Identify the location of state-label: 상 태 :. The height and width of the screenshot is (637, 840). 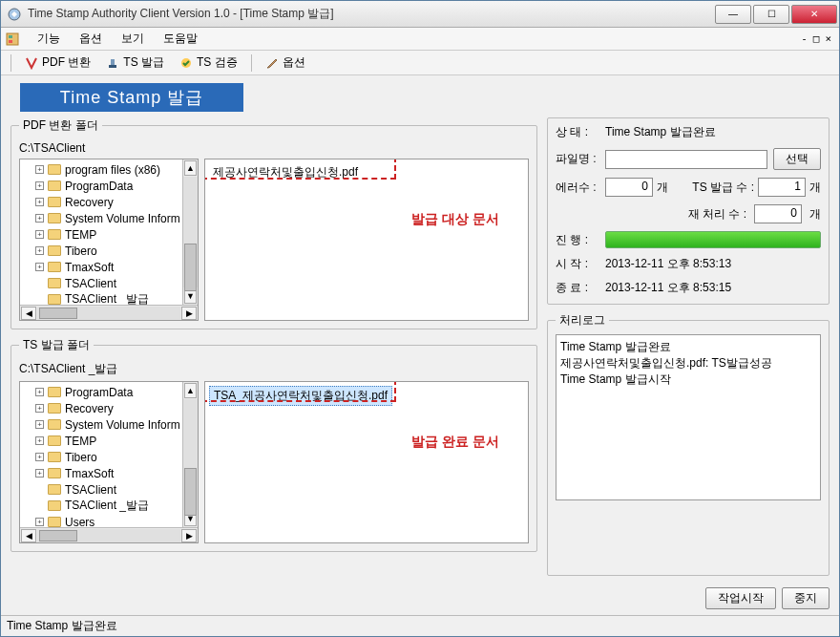
(580, 132).